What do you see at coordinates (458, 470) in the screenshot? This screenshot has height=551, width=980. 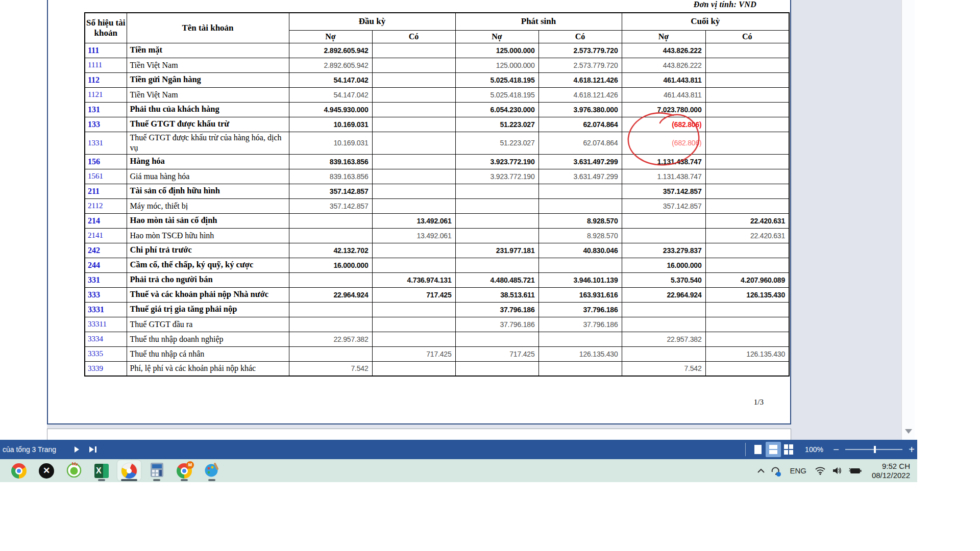 I see `taskbar: ✕ X` at bounding box center [458, 470].